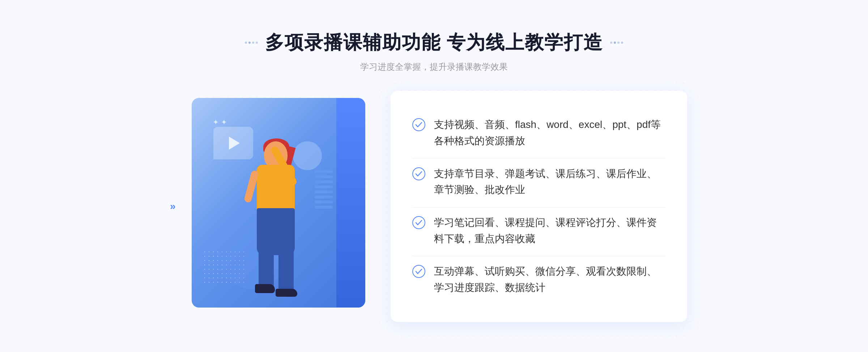 The image size is (868, 352). I want to click on feature-item-3: 学习笔记回看、课程提问、课程评论打分、课件资料下载，重点内容收藏, so click(539, 231).